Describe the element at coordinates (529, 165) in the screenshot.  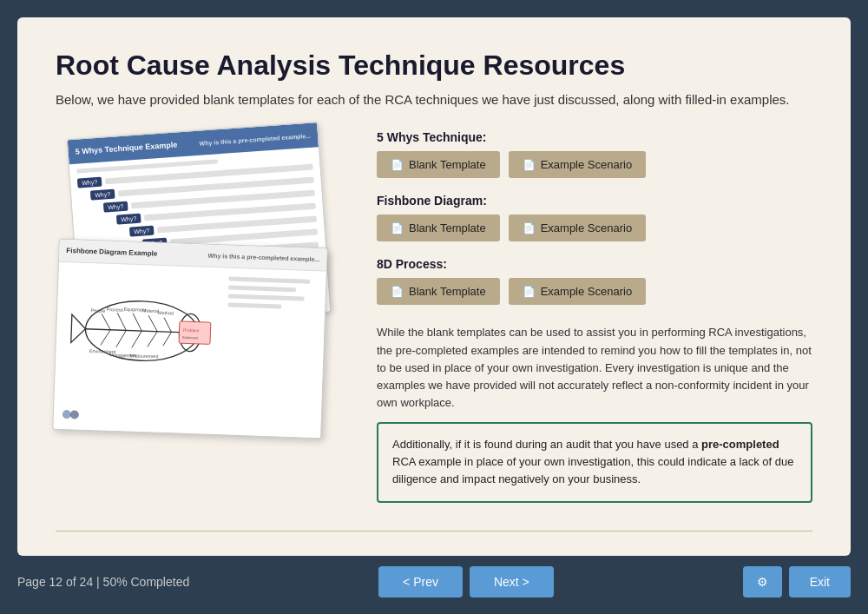
I see `pdf-icon-2: 📄` at that location.